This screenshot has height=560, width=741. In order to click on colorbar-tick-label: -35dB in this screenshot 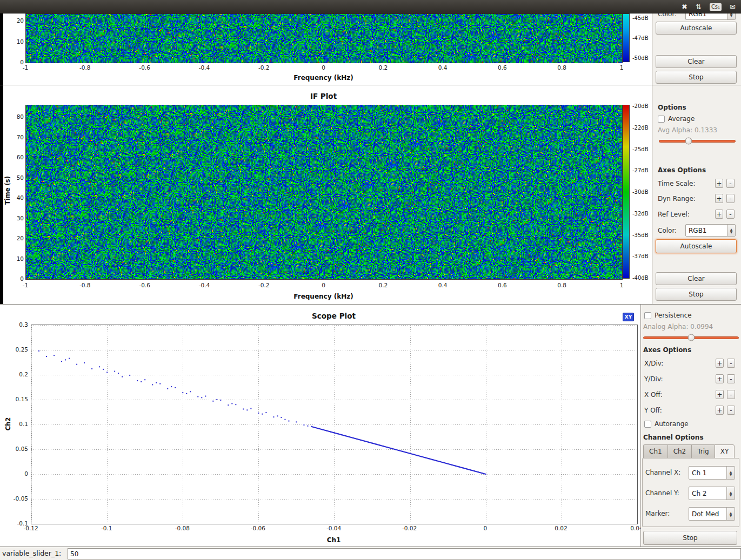, I will do `click(640, 234)`.